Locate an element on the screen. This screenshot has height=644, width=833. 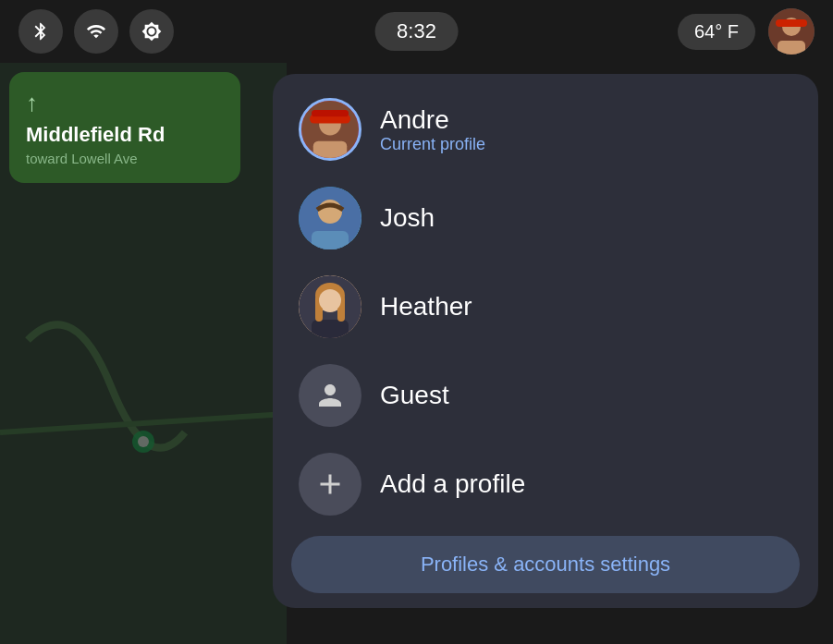
profile-avatar-add is located at coordinates (330, 484).